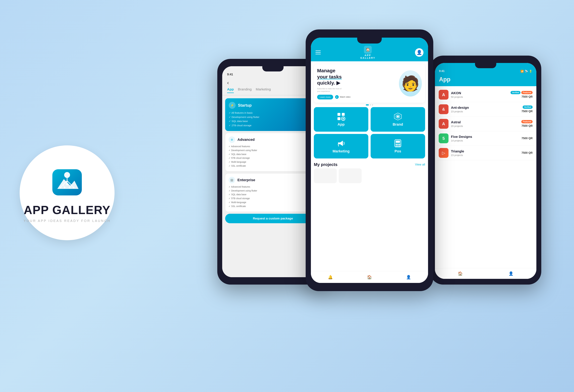 The width and height of the screenshot is (574, 392). What do you see at coordinates (398, 124) in the screenshot?
I see `service-brand-label: Brand` at bounding box center [398, 124].